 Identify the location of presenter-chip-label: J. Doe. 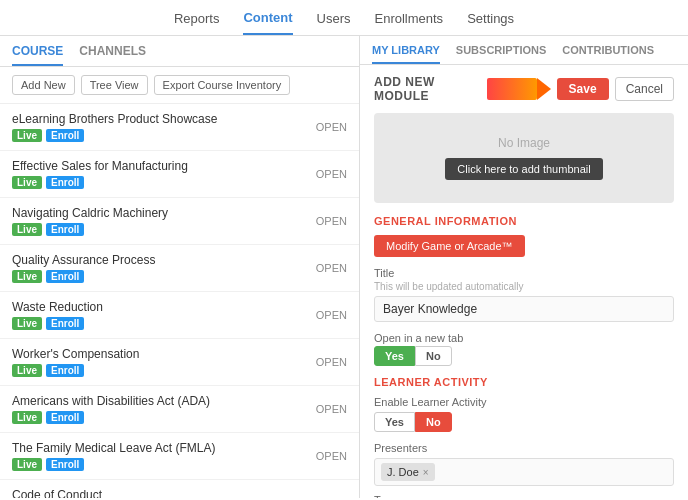
(403, 472).